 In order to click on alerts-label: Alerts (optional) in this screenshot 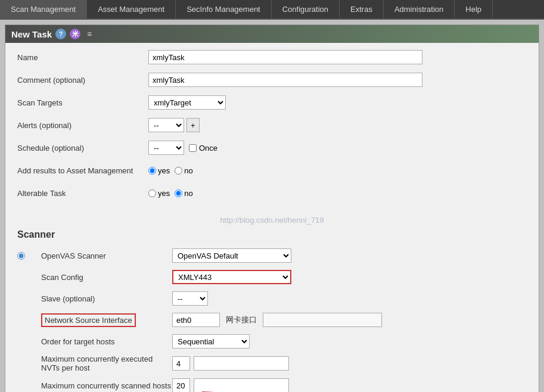, I will do `click(83, 125)`.